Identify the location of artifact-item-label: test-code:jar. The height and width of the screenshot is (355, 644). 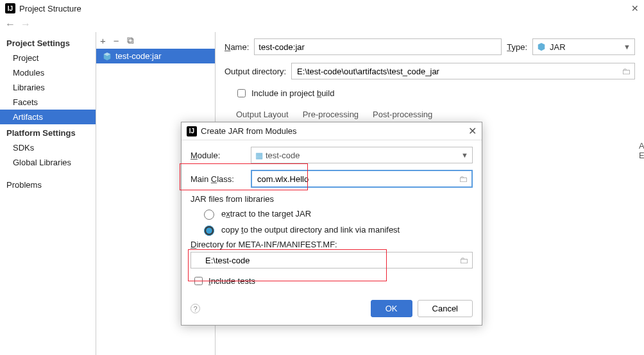
(139, 56).